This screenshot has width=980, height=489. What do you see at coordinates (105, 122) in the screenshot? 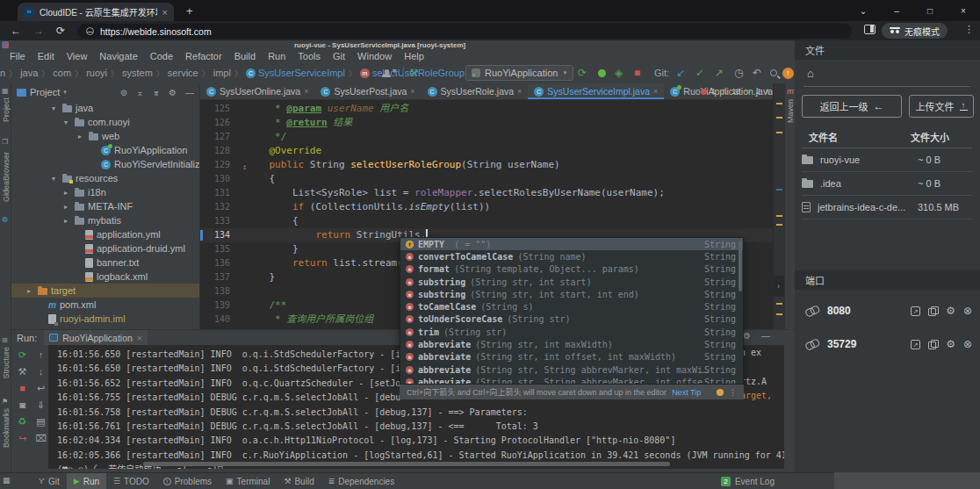
I see `tree-item-com-ruoyi: ▾com.ruoyi` at bounding box center [105, 122].